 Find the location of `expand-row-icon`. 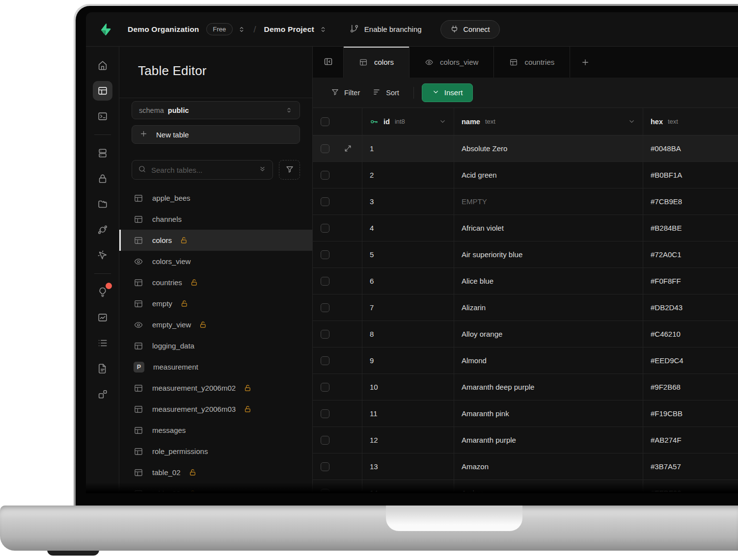

expand-row-icon is located at coordinates (348, 148).